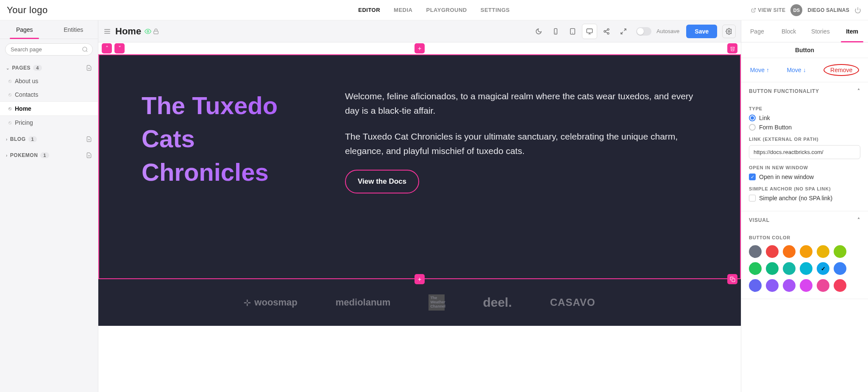  I want to click on move-down-button: Move↓, so click(796, 70).